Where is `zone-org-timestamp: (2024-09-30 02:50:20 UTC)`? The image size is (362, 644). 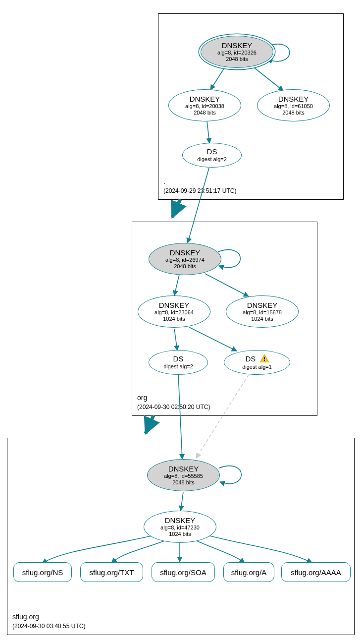
zone-org-timestamp: (2024-09-30 02:50:20 UTC) is located at coordinates (173, 407).